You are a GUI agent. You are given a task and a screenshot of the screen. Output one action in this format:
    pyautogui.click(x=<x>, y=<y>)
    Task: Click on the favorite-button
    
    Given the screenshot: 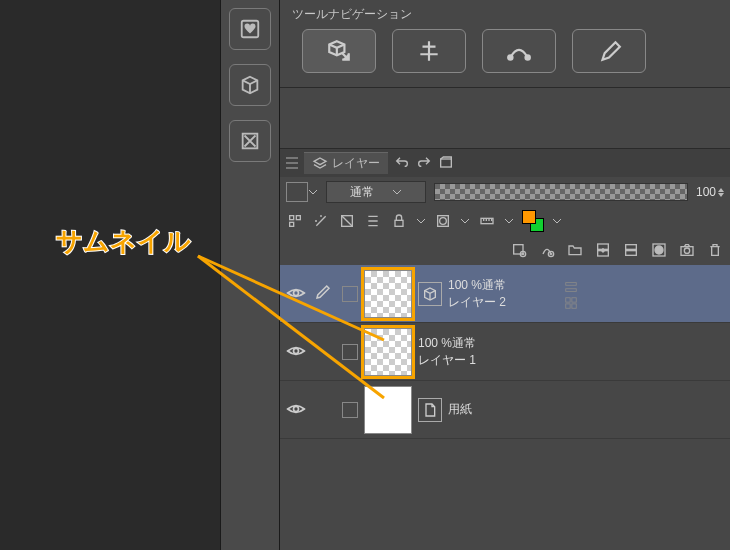 What is the action you would take?
    pyautogui.click(x=250, y=29)
    